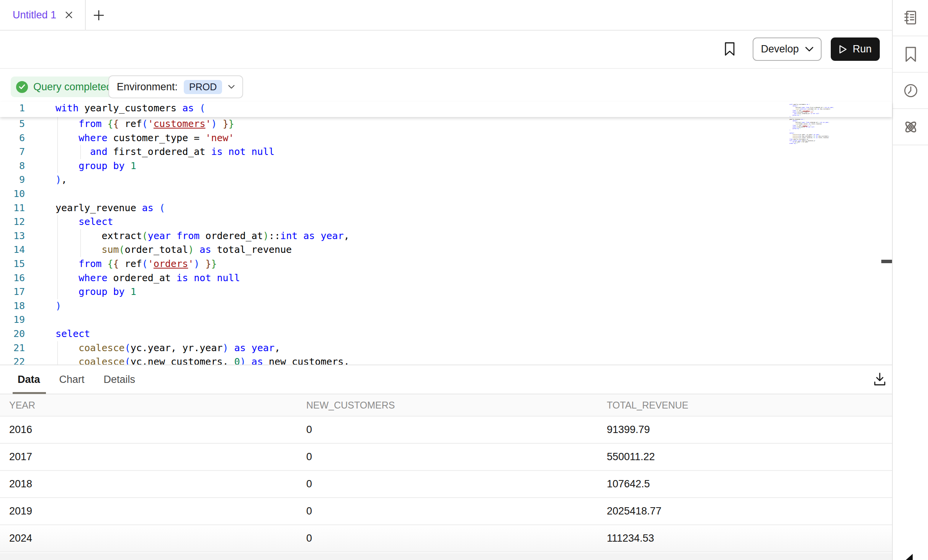 The image size is (928, 560). I want to click on line-number: 18, so click(12, 306).